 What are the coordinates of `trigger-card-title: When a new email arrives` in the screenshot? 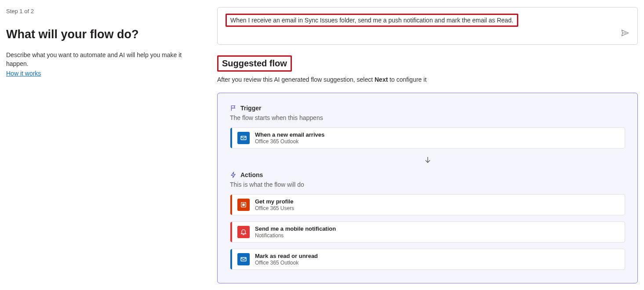 It's located at (290, 134).